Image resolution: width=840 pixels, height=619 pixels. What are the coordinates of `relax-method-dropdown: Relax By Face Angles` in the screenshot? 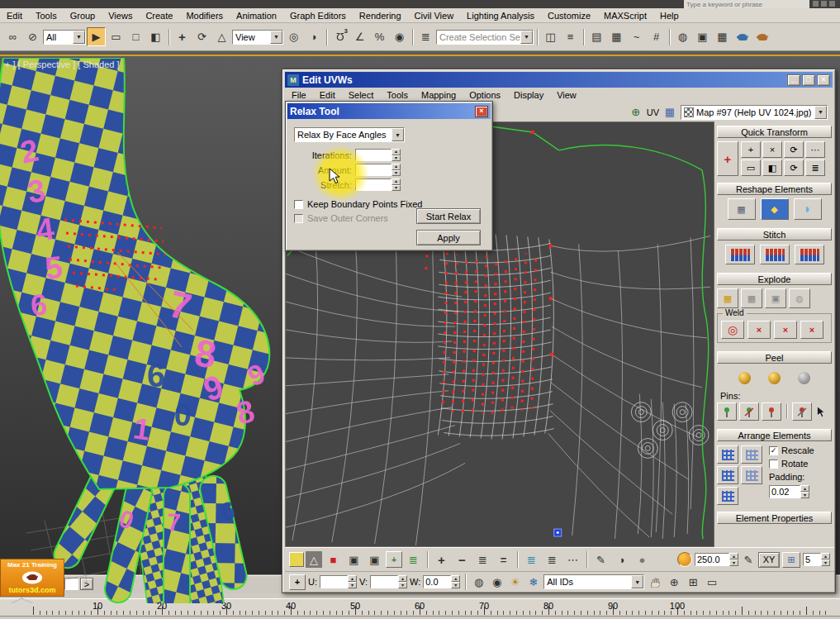 It's located at (349, 135).